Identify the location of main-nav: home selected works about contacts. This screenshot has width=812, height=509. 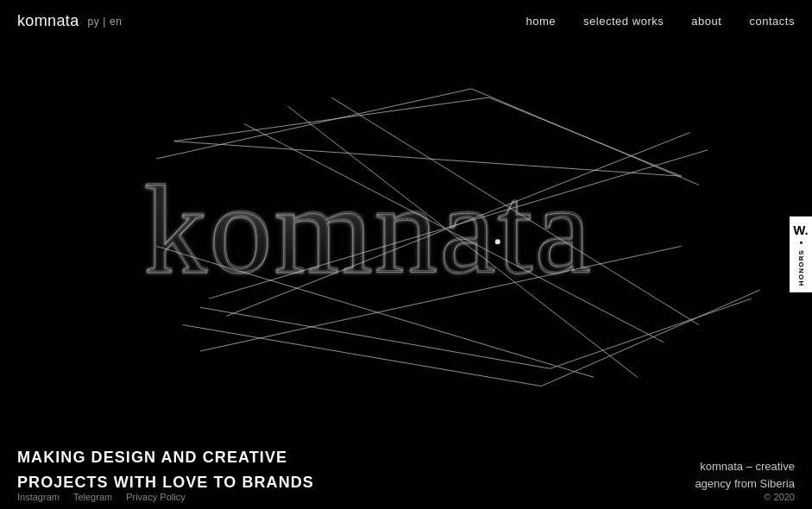
(660, 21).